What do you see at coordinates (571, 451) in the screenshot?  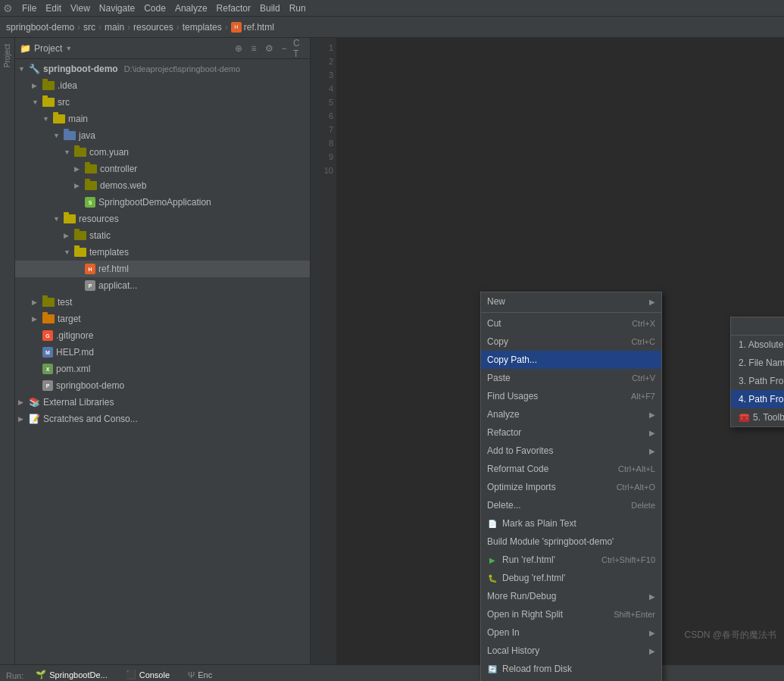 I see `ctx-addtofav: Add to Favorites ▶` at bounding box center [571, 451].